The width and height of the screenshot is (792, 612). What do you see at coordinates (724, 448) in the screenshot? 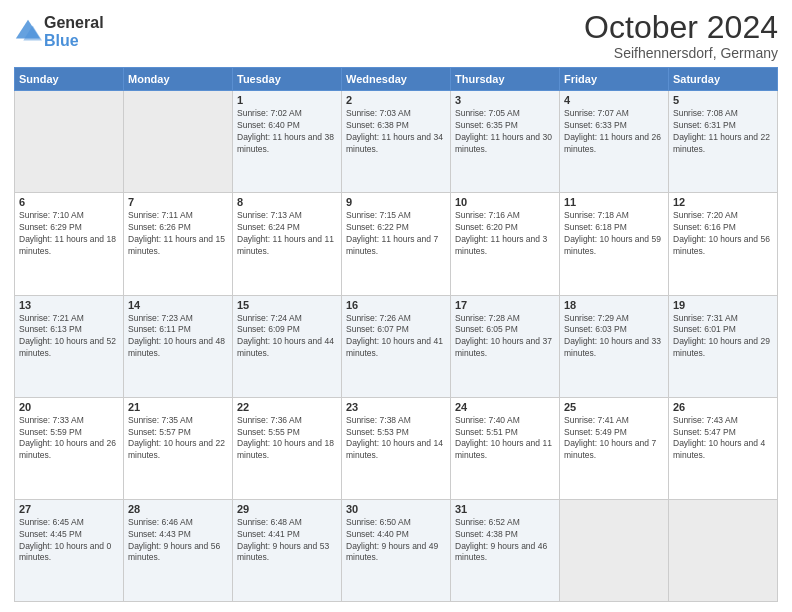
I see `calendar-day-cell: 26Sunrise: 7:43 AMSunset: 5:47 PMDayligh…` at bounding box center [724, 448].